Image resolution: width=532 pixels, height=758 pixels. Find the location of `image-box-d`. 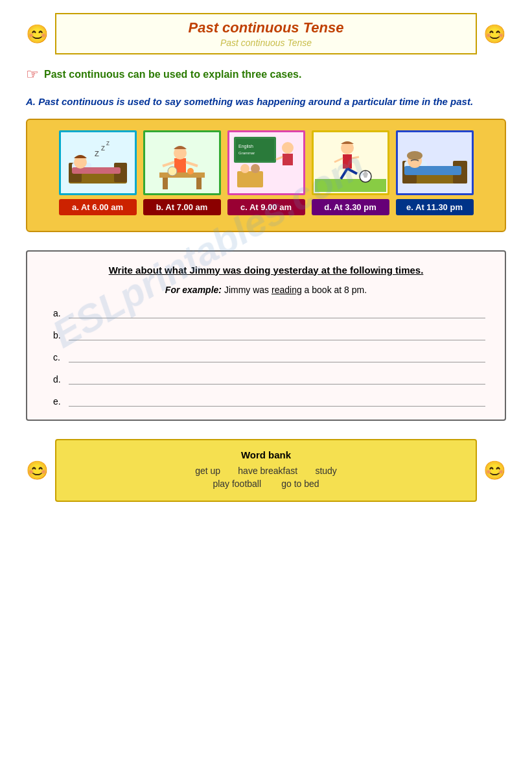

image-box-d is located at coordinates (351, 163).